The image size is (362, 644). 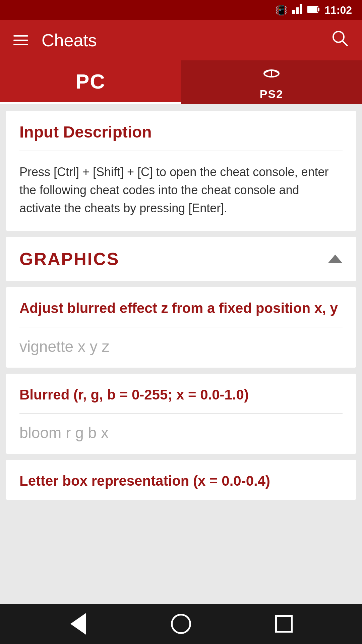 What do you see at coordinates (181, 480) in the screenshot?
I see `cheat-item-3: Letter box representation (x = 0.0-0.4)` at bounding box center [181, 480].